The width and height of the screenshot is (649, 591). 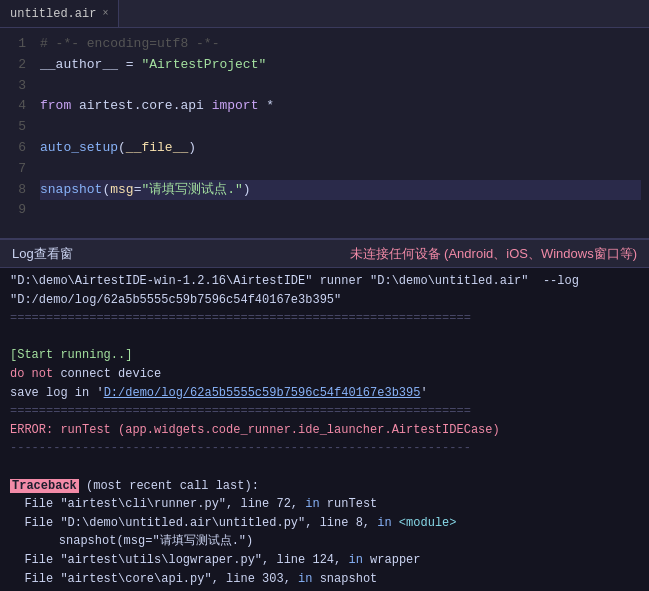 I want to click on log-error-line: ERROR: runTest (app.widgets.code_runner.…, so click(x=324, y=430).